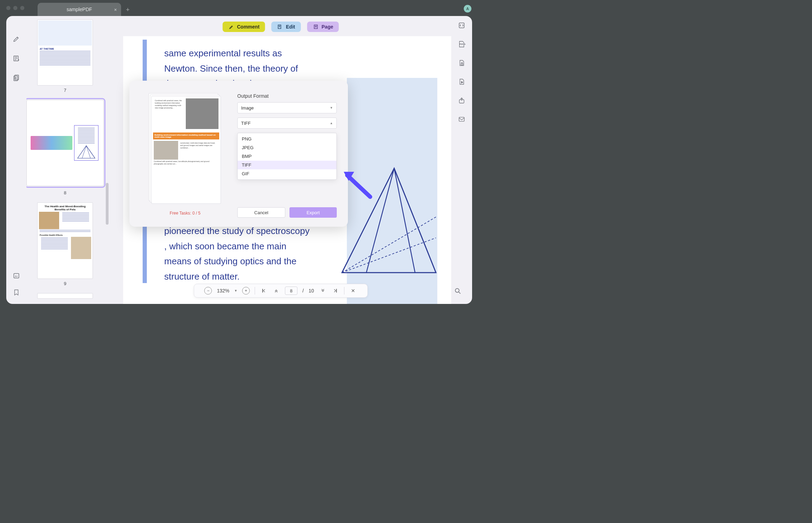 This screenshot has width=812, height=523. I want to click on option-tiff: TIFF, so click(287, 165).